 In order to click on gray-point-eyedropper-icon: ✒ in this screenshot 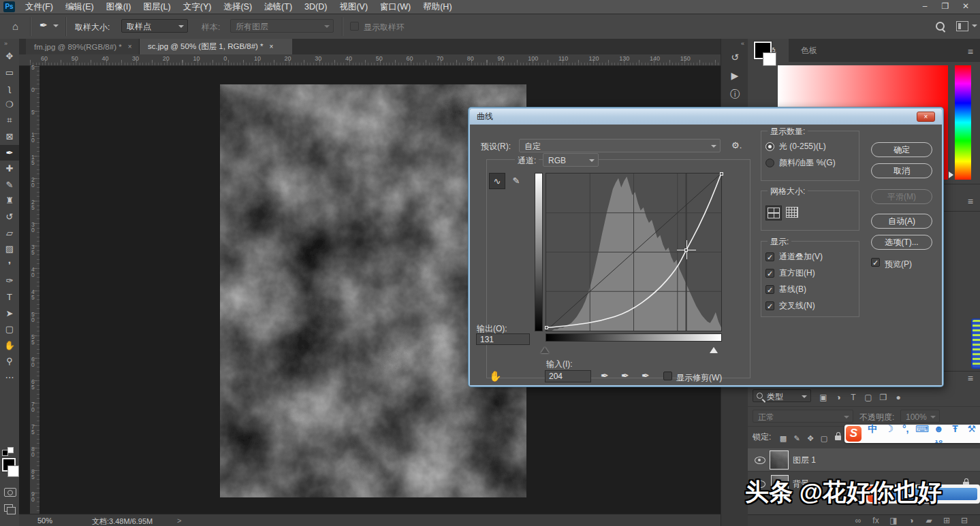, I will do `click(627, 376)`.